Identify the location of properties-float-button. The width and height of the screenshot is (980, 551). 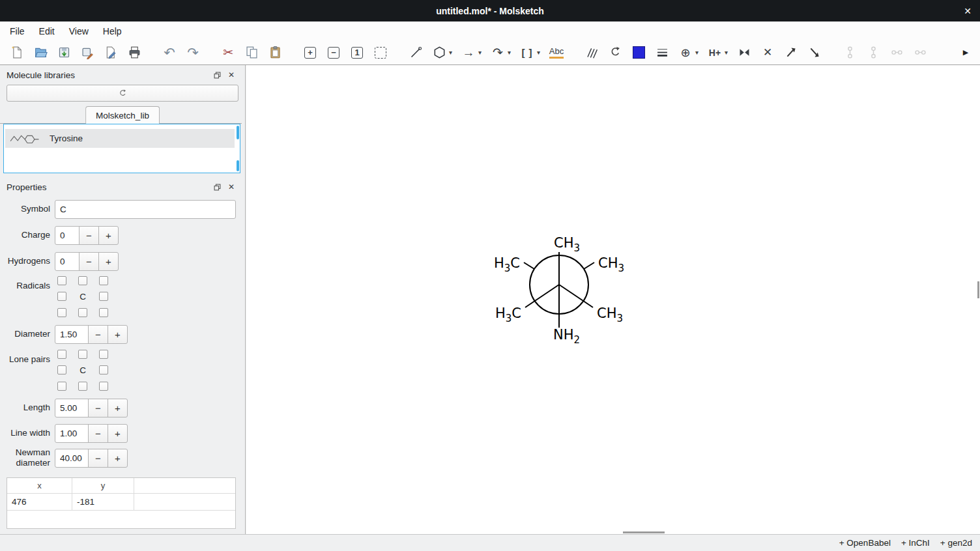
(217, 187).